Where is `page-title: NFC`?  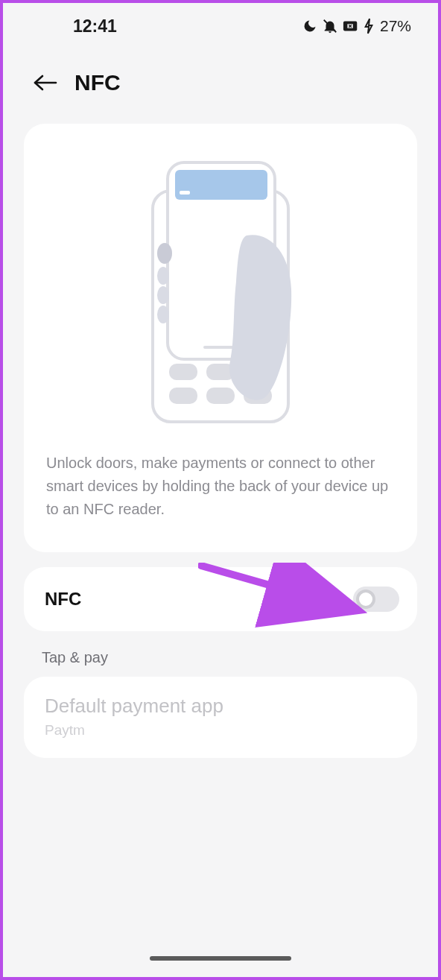 page-title: NFC is located at coordinates (98, 83).